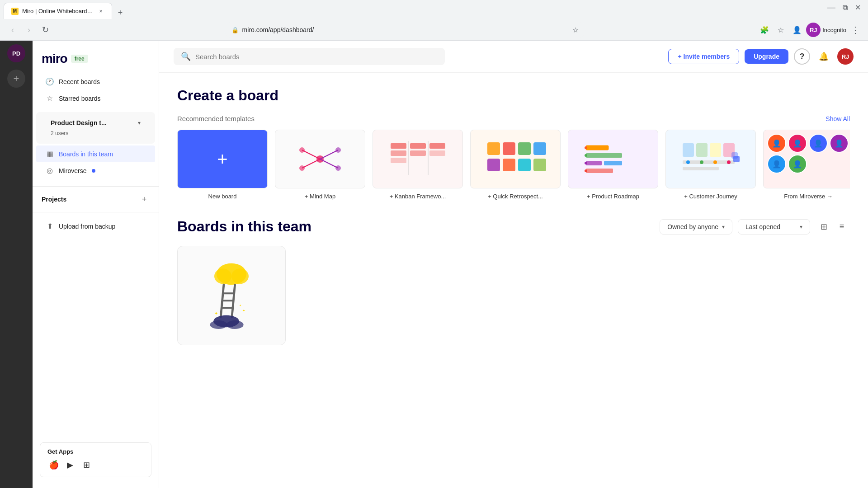 This screenshot has width=868, height=488. What do you see at coordinates (831, 7) in the screenshot?
I see `minimize-button: —` at bounding box center [831, 7].